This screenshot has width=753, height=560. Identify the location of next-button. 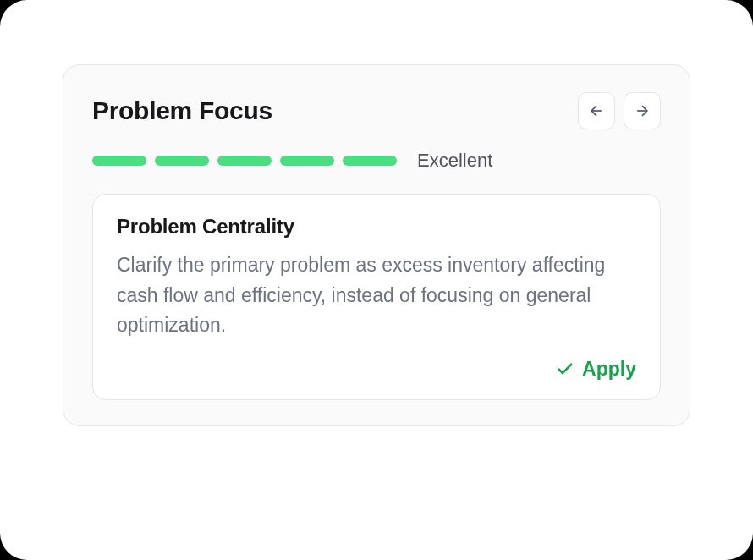
(642, 111).